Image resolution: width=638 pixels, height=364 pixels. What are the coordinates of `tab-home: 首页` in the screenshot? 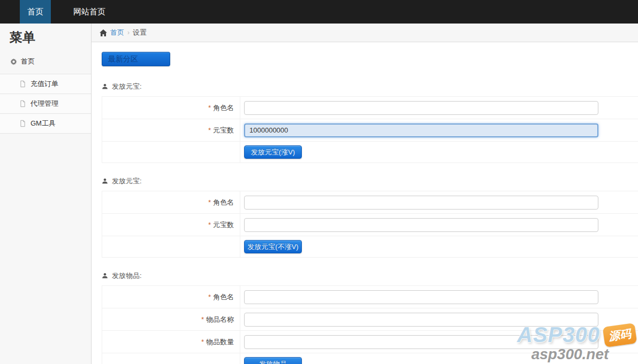 It's located at (35, 12).